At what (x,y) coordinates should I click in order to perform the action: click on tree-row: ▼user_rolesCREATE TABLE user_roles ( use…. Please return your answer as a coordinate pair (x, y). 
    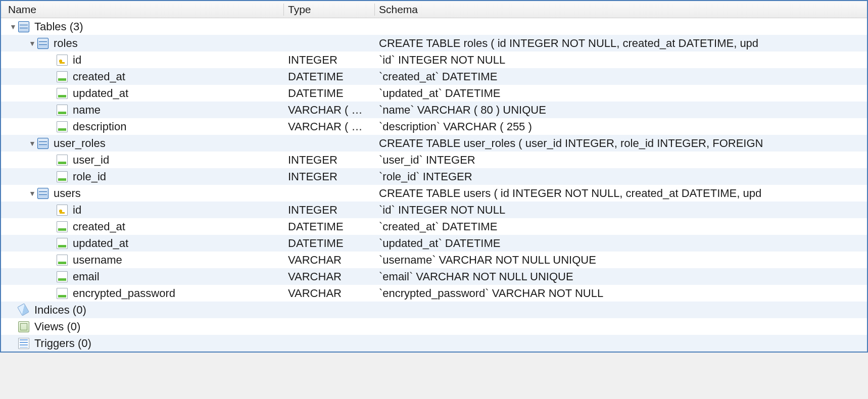
    Looking at the image, I should click on (434, 143).